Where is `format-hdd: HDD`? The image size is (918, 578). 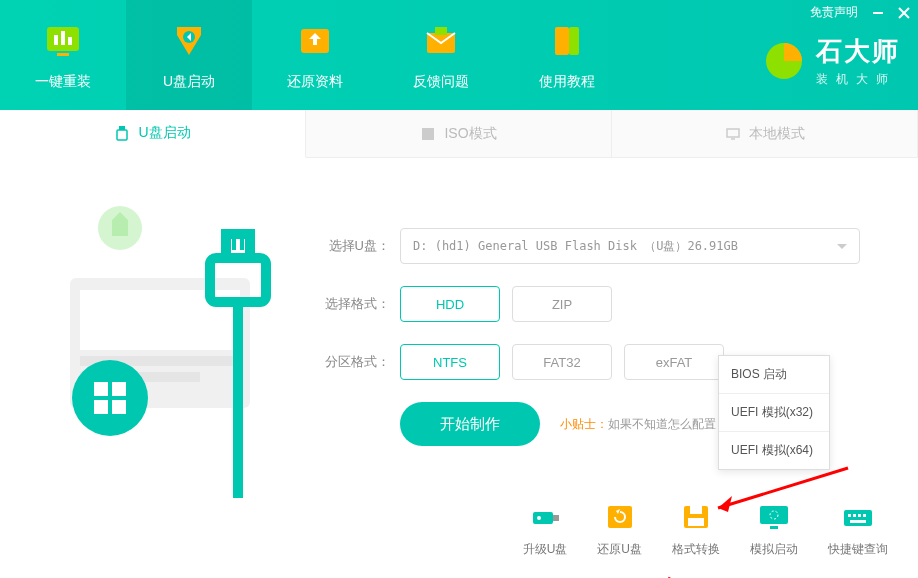 format-hdd: HDD is located at coordinates (450, 304).